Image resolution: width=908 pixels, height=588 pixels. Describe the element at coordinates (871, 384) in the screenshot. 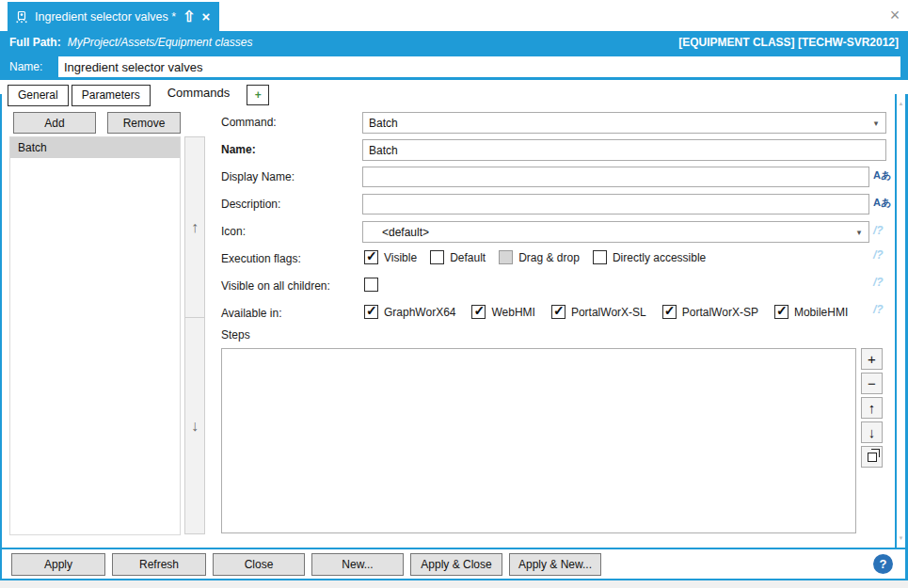

I see `remove-step-button: −` at that location.